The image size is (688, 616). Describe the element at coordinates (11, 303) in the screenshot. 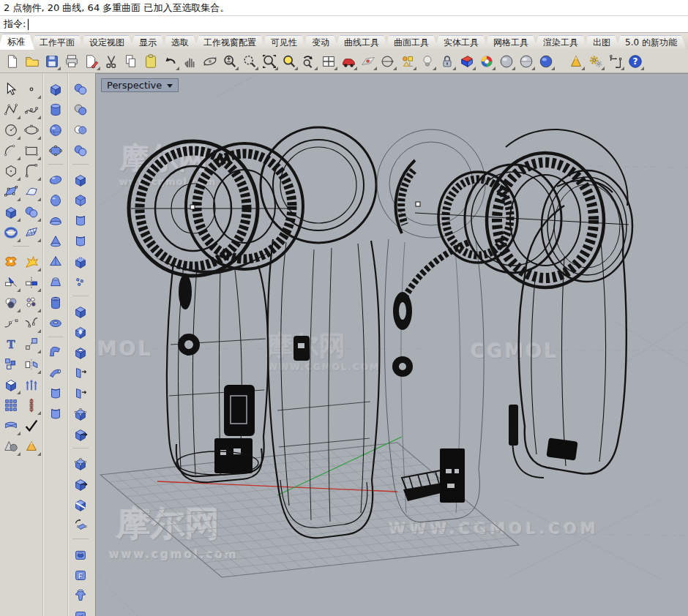

I see `tool-select-color-group` at that location.